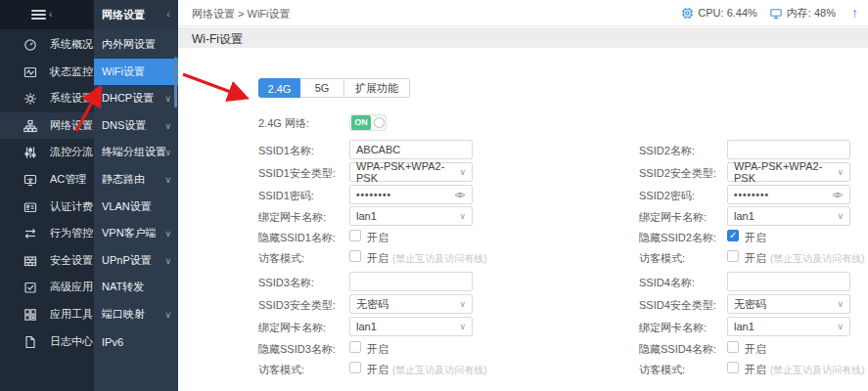 This screenshot has width=868, height=391. Describe the element at coordinates (335, 88) in the screenshot. I see `band-tabs: 2.4G 5G 扩展功能` at that location.